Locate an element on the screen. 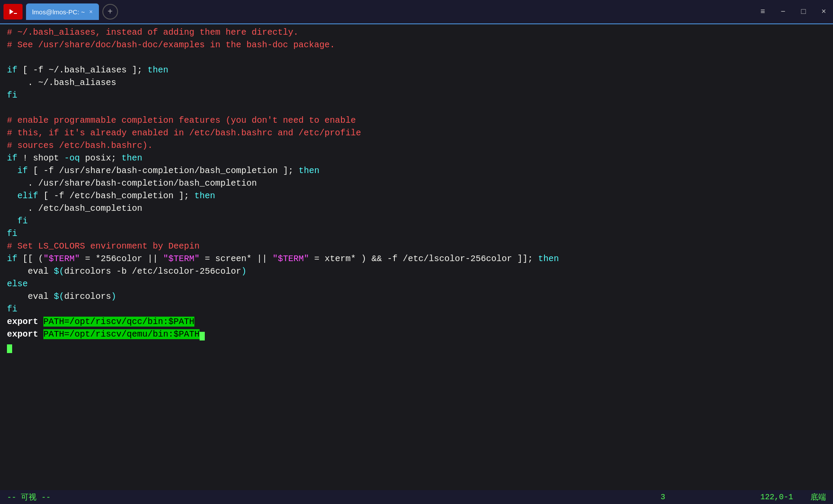 Image resolution: width=833 pixels, height=504 pixels. terminal-tab: lmos@lmos-PC: ~ × is located at coordinates (62, 12).